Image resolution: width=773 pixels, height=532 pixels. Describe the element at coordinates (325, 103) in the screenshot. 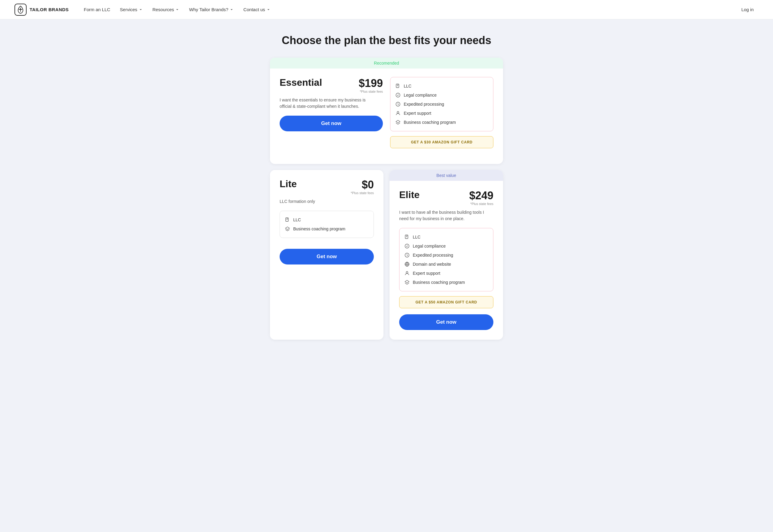

I see `essential-description: I want the essentials to ensure my busin…` at that location.